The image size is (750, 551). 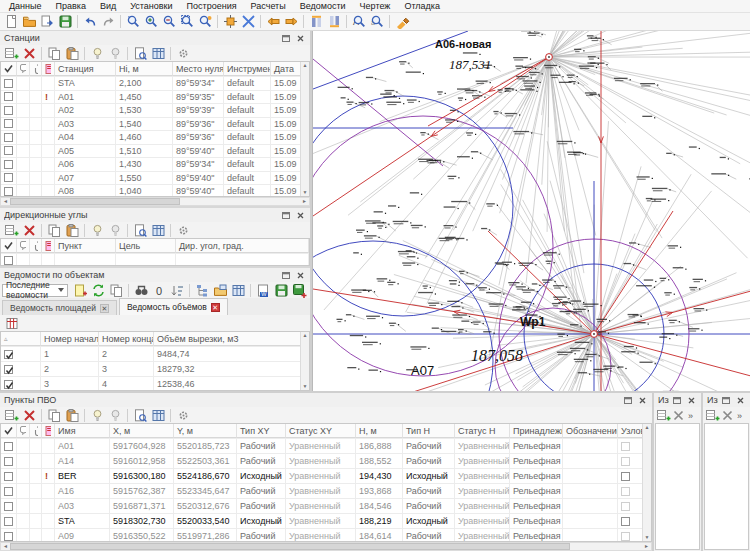 What do you see at coordinates (155, 354) in the screenshot?
I see `volume-row: 129484,74` at bounding box center [155, 354].